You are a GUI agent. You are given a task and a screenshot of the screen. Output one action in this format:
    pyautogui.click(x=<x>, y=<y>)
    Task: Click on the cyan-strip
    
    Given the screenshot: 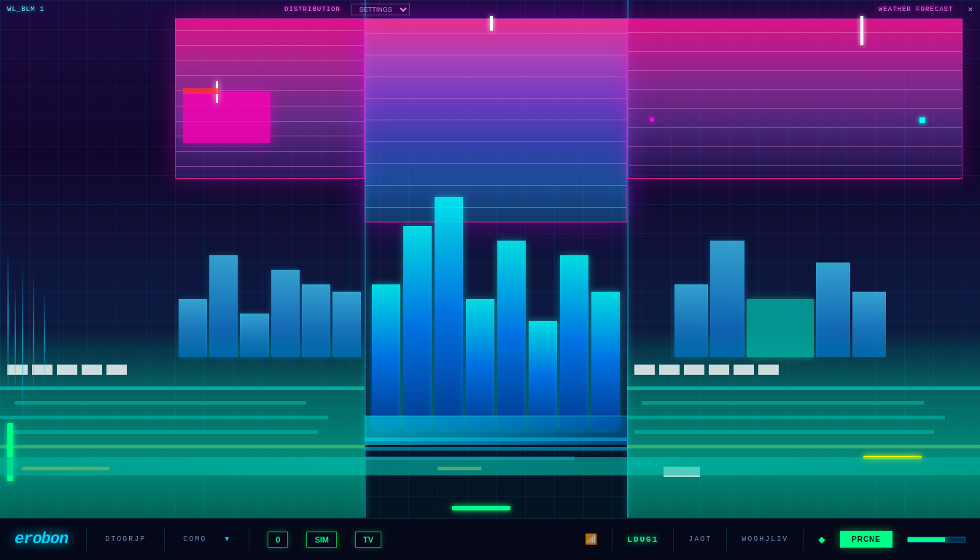 What is the action you would take?
    pyautogui.click(x=496, y=449)
    